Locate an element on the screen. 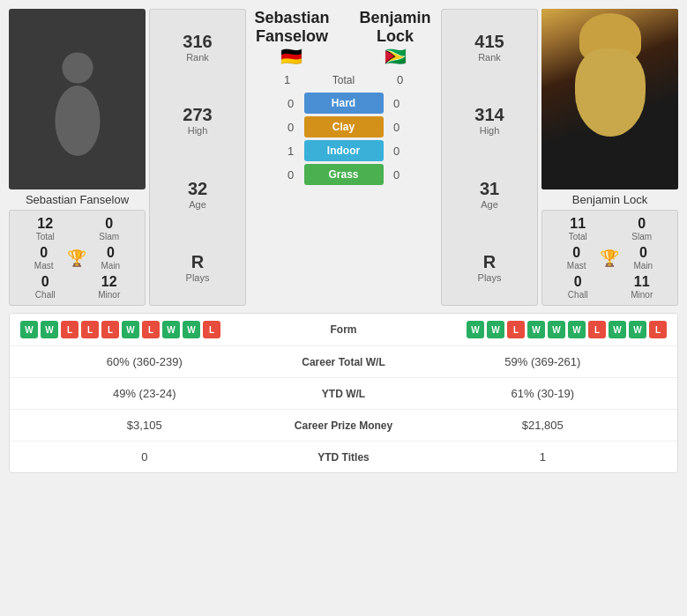 This screenshot has width=687, height=616. hard-surface-btn: Hard is located at coordinates (344, 103).